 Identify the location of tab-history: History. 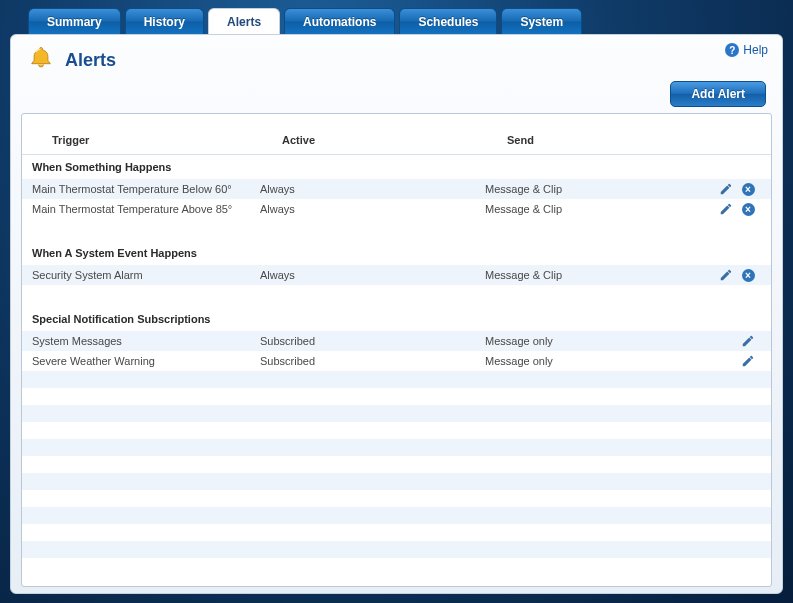
(164, 21).